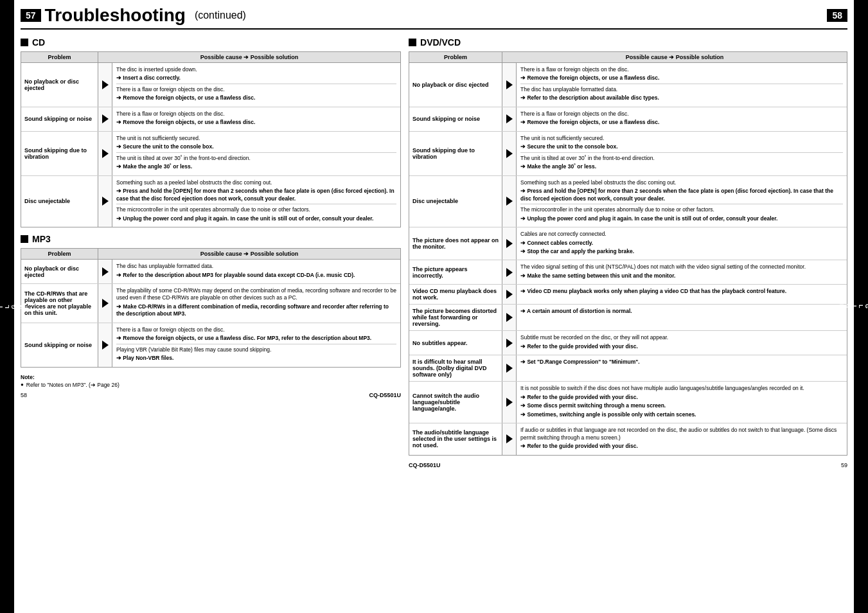 The height and width of the screenshot is (613, 868). I want to click on right-side-tab: ENGLISH, so click(861, 306).